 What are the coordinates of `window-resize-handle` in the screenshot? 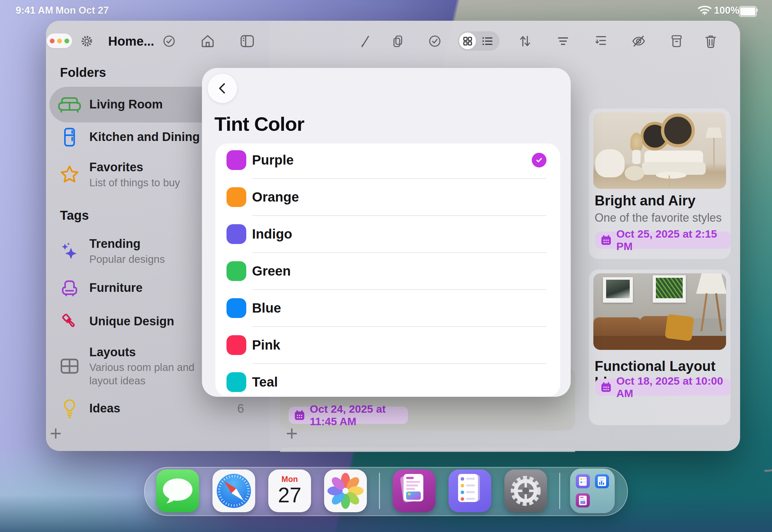 It's located at (768, 462).